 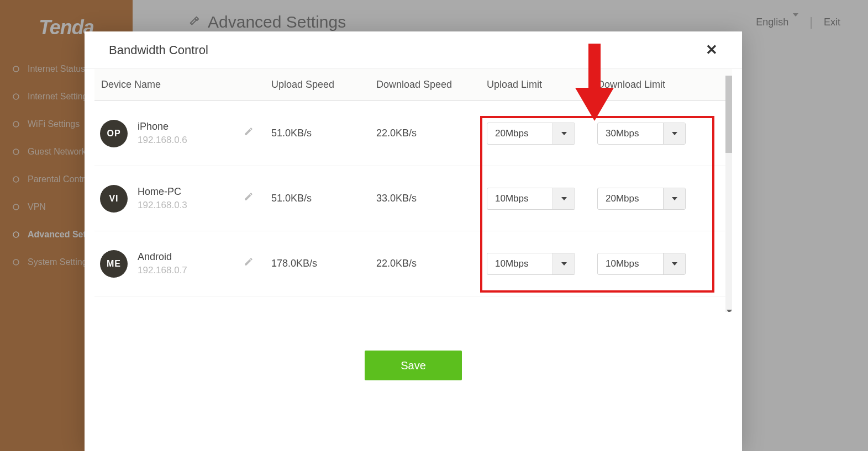 What do you see at coordinates (114, 199) in the screenshot?
I see `device-avatar: VI` at bounding box center [114, 199].